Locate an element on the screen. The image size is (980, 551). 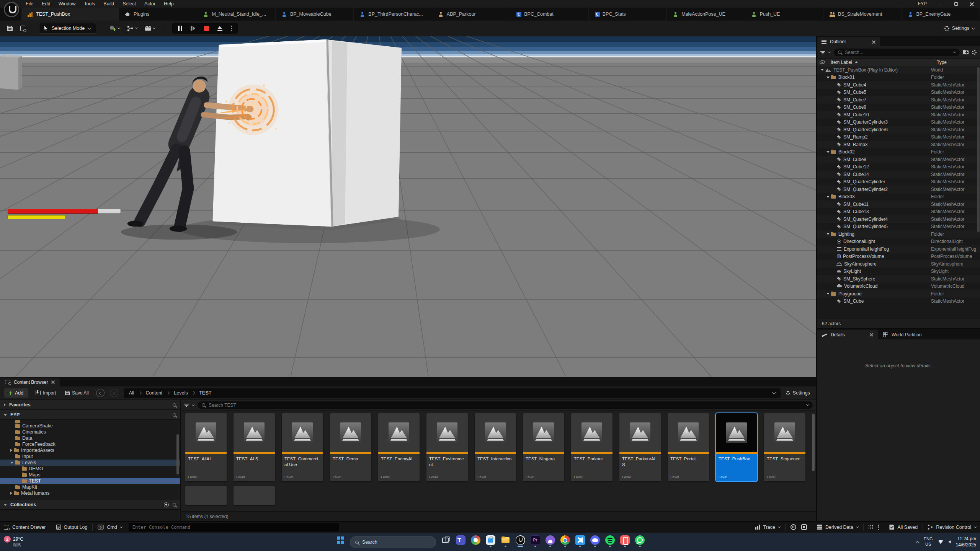
hidden-icons-chevron is located at coordinates (917, 543).